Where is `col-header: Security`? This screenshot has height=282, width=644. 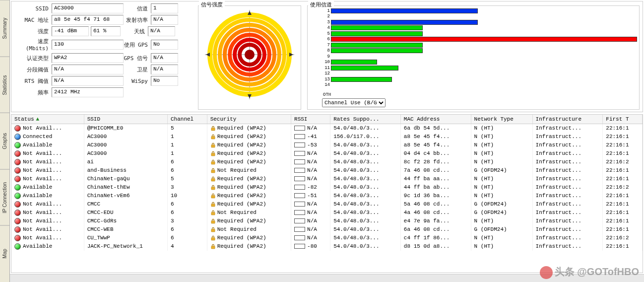
col-header: Security is located at coordinates (249, 119).